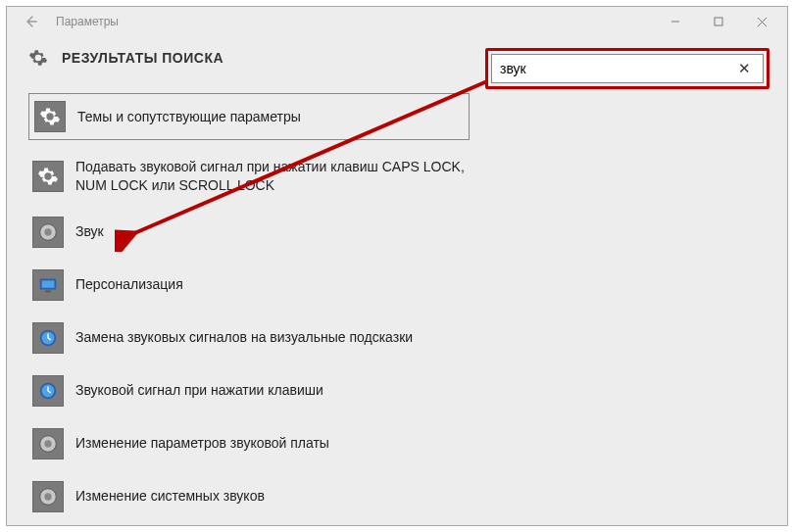 This screenshot has height=532, width=794. Describe the element at coordinates (719, 22) in the screenshot. I see `window-controls` at that location.